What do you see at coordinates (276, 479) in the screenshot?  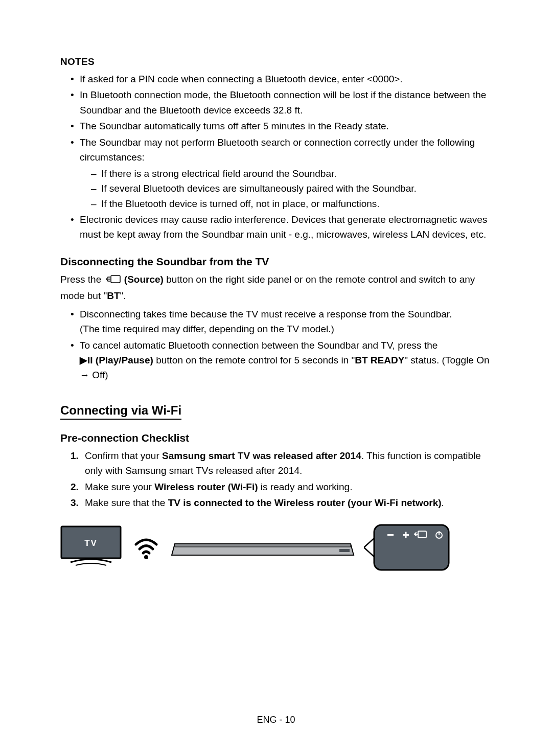 I see `wifi-checklist: Confirm that your Samsung smart TV was r…` at bounding box center [276, 479].